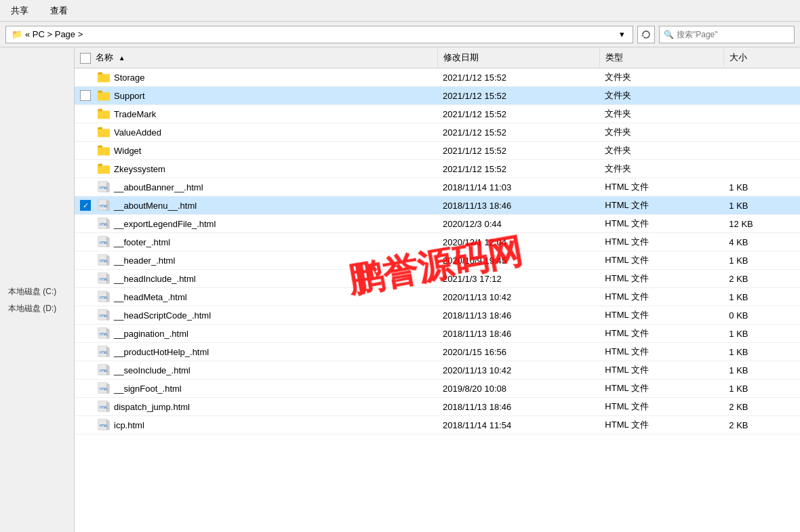 The width and height of the screenshot is (800, 532). Describe the element at coordinates (152, 407) in the screenshot. I see `file-name-text: dispatch_jump.html` at that location.